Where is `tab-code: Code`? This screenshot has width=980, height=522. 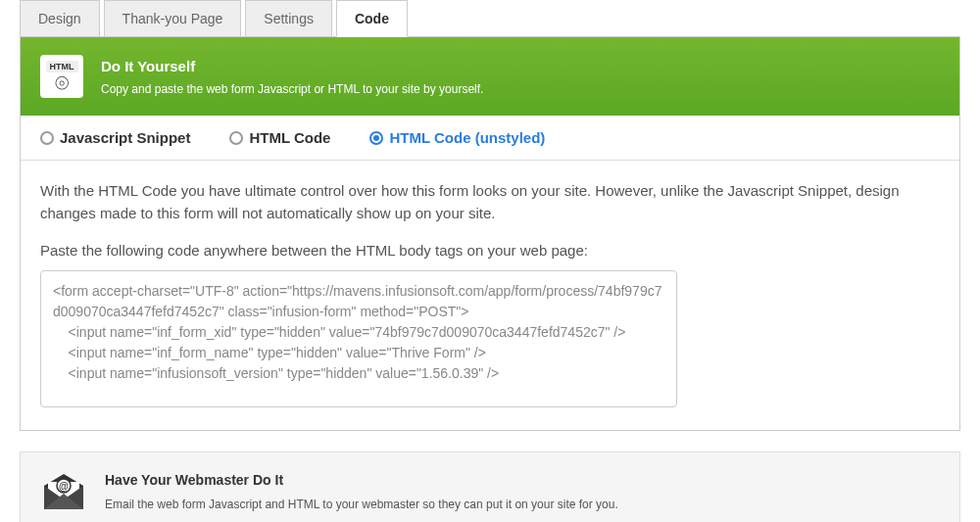 tab-code: Code is located at coordinates (372, 19).